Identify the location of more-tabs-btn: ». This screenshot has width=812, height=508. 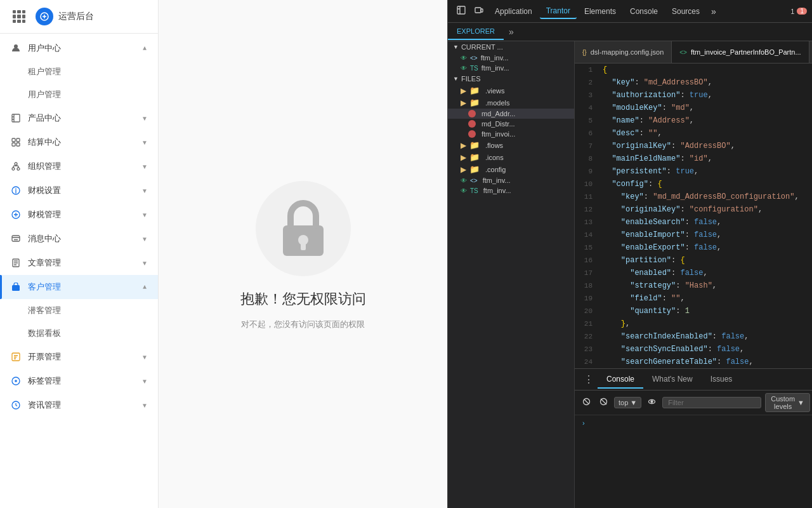
(714, 11).